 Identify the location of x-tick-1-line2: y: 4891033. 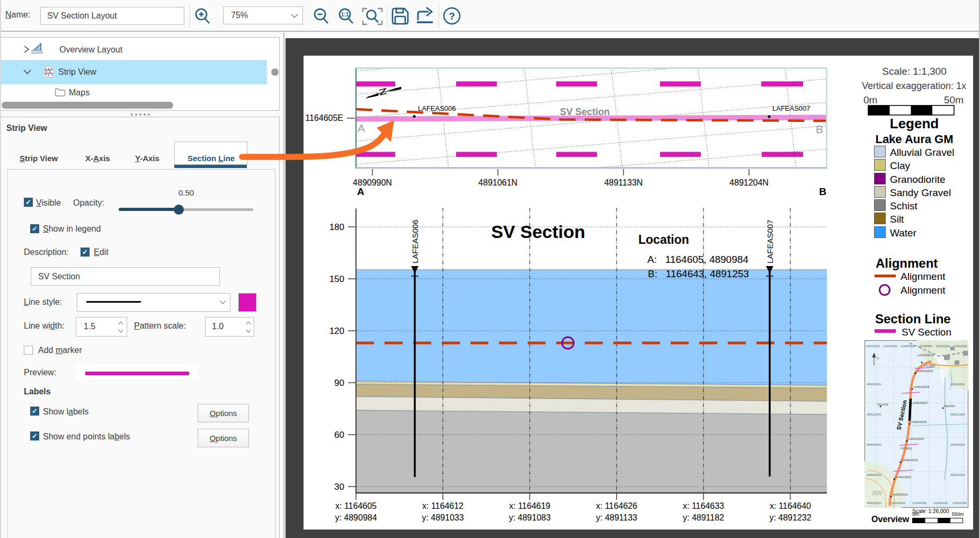
(443, 517).